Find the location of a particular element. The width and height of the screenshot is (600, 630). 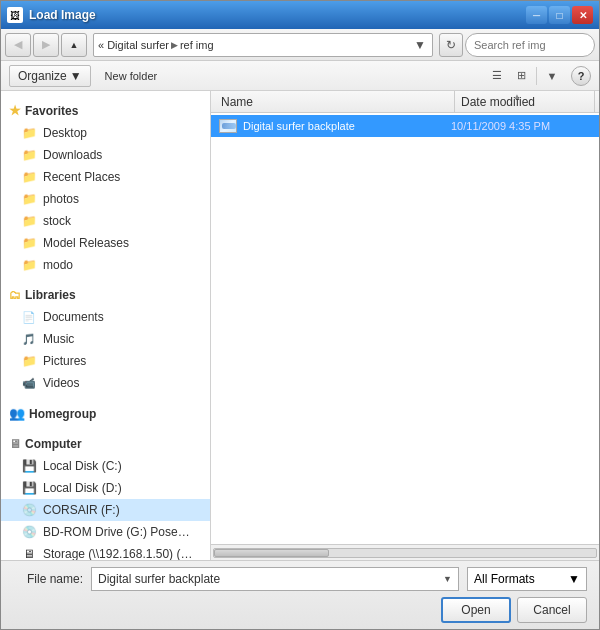

sidebar-item-drive-d: 💾 Local Disk (D:) is located at coordinates (106, 488).